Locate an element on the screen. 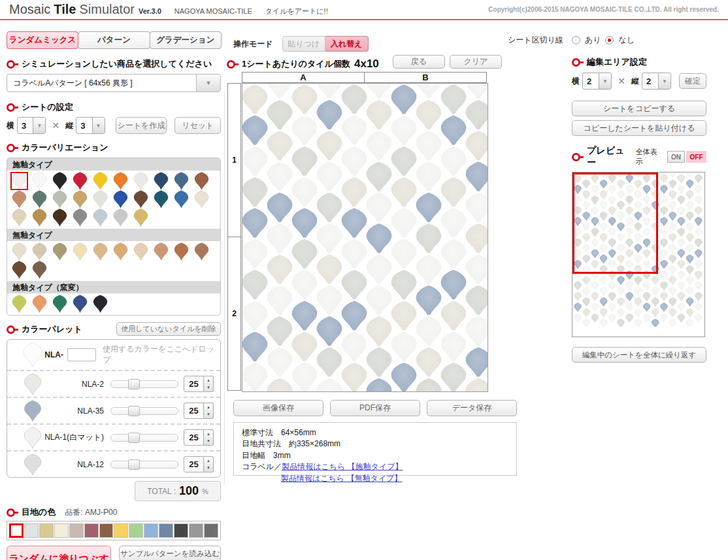  sheet-h-select: 3 ▼ is located at coordinates (31, 125).